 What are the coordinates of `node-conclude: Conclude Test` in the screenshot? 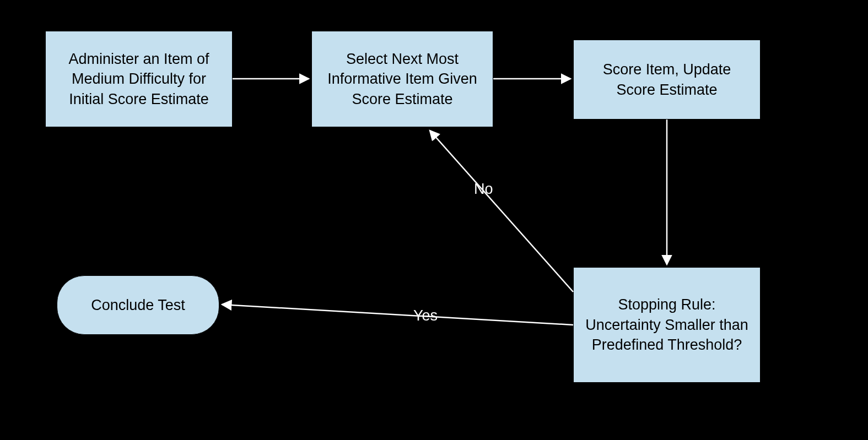 It's located at (138, 305).